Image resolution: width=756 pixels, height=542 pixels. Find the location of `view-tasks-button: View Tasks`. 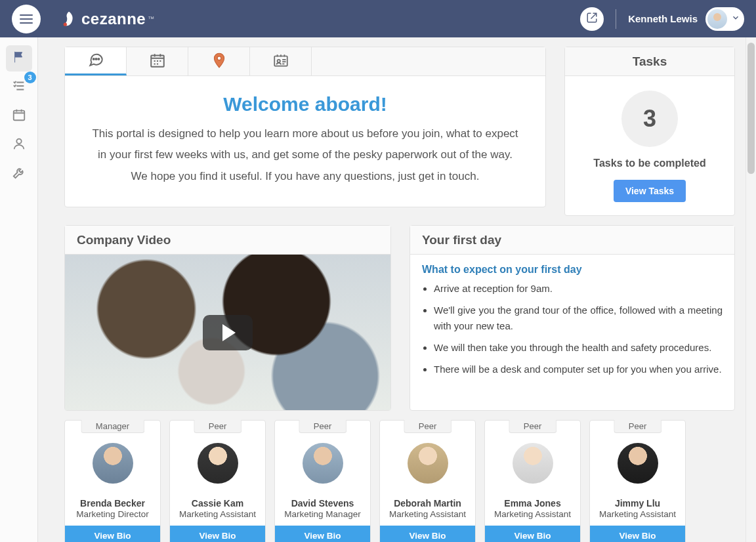

view-tasks-button: View Tasks is located at coordinates (650, 191).